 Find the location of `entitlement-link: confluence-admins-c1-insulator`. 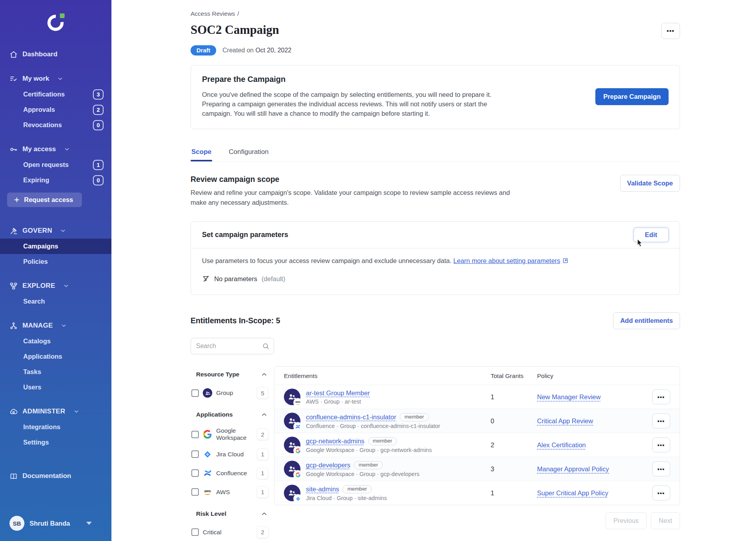

entitlement-link: confluence-admins-c1-insulator is located at coordinates (351, 417).